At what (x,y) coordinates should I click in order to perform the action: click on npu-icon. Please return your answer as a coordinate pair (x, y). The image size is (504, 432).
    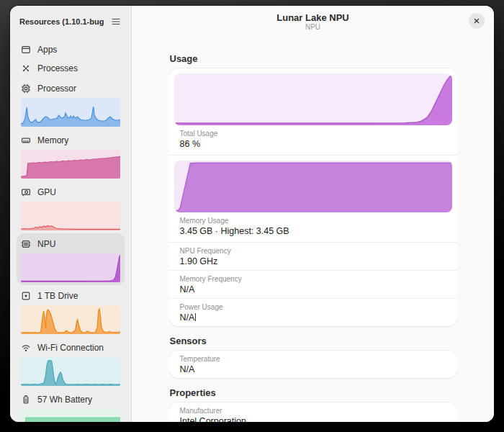
    Looking at the image, I should click on (26, 244).